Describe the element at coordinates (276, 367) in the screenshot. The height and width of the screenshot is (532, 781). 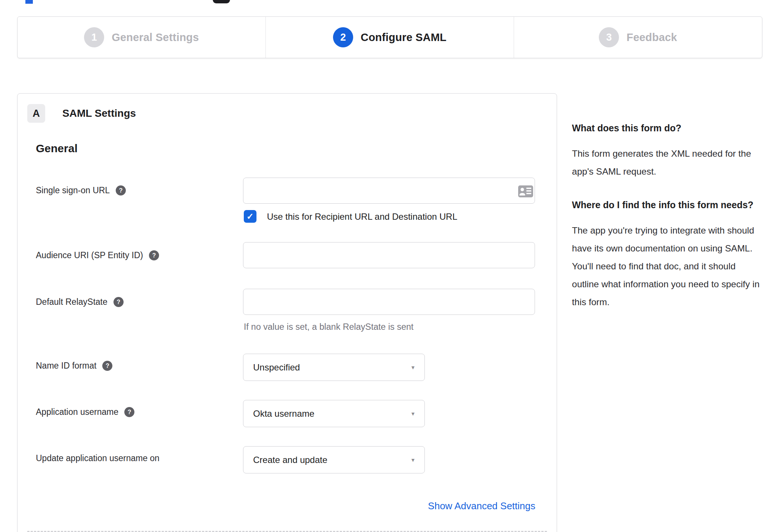
I see `name-id-format-value: Unspecified` at that location.